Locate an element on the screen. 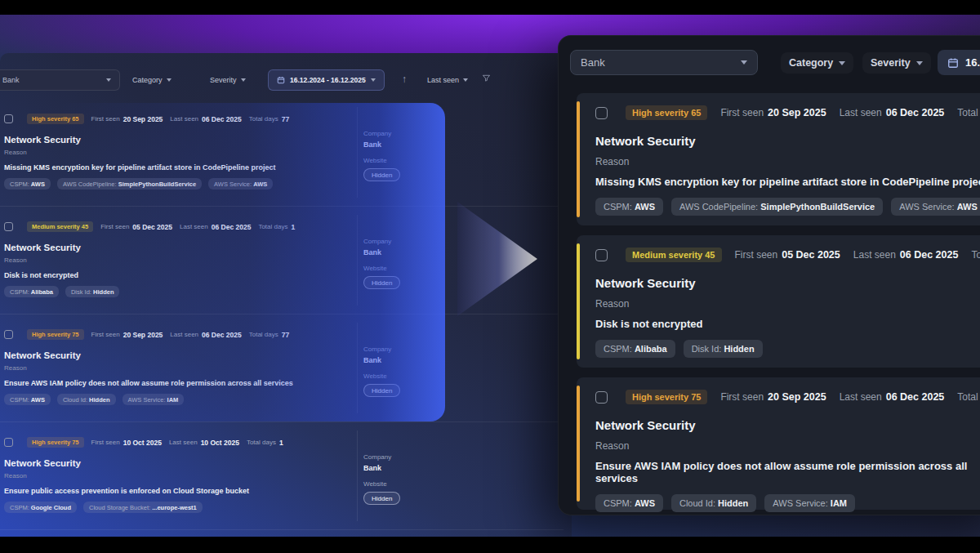 The image size is (980, 553). date-range-value: 16.12.2024 - 16.12.2025 is located at coordinates (973, 62).